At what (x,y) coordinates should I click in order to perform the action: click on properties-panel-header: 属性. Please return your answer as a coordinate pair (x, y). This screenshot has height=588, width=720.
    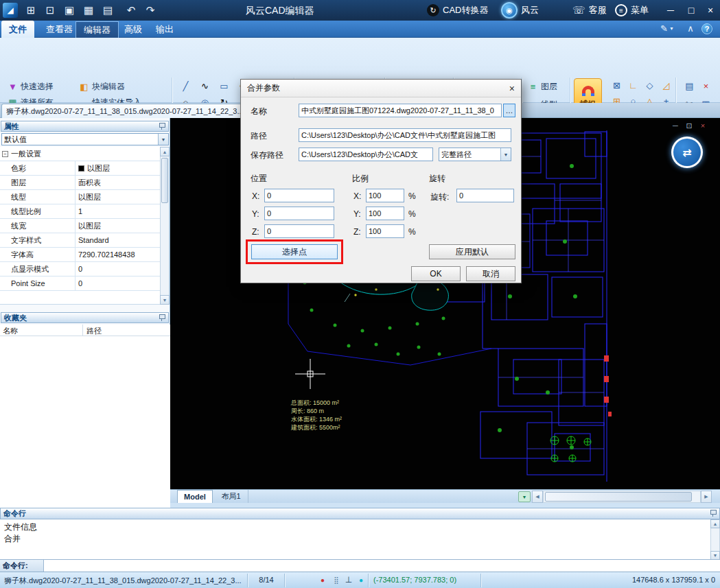
    Looking at the image, I should click on (85, 126).